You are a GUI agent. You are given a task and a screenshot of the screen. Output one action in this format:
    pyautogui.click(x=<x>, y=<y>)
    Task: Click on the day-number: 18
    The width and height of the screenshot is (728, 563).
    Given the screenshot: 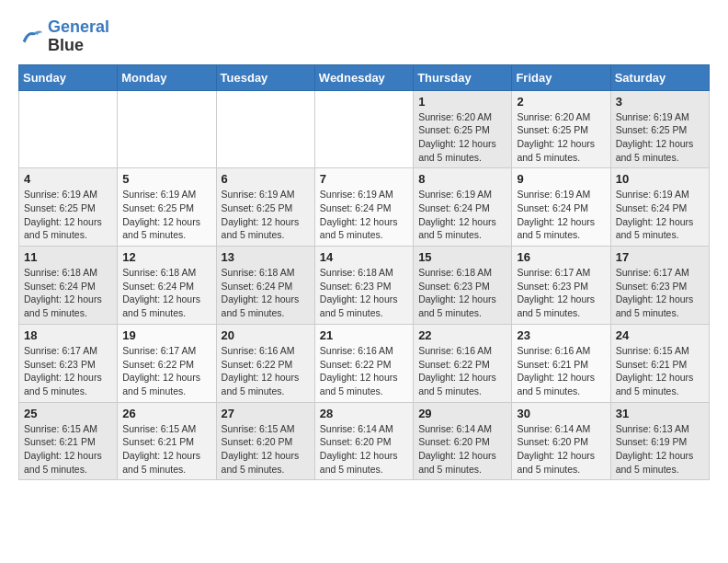 What is the action you would take?
    pyautogui.click(x=68, y=335)
    